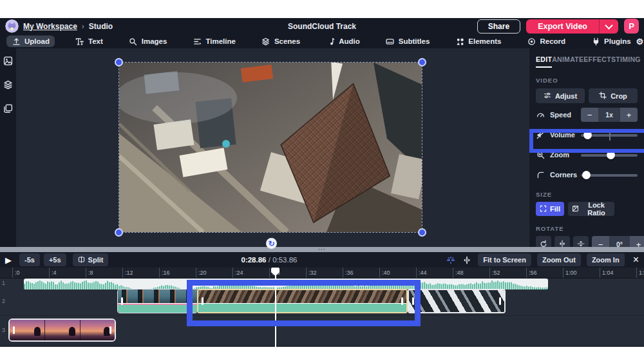 The height and width of the screenshot is (363, 644). Describe the element at coordinates (505, 260) in the screenshot. I see `fit-to-screen-button: Fit to Screen` at that location.